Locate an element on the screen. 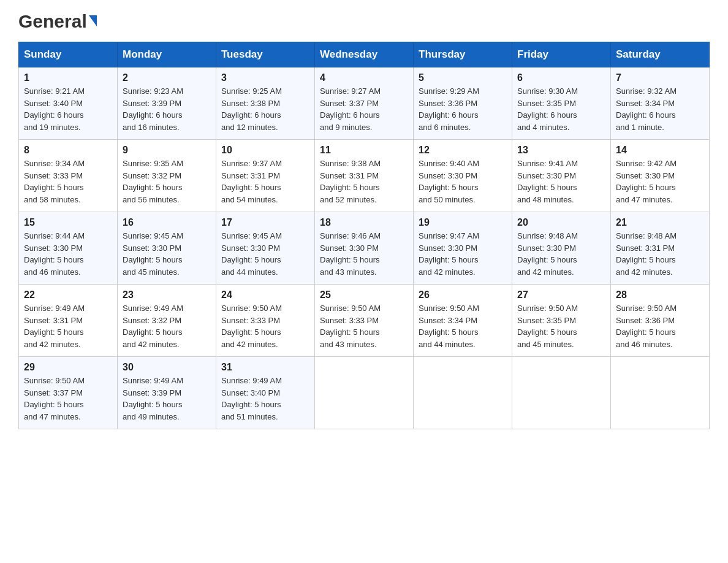  day-number: 6 is located at coordinates (561, 78).